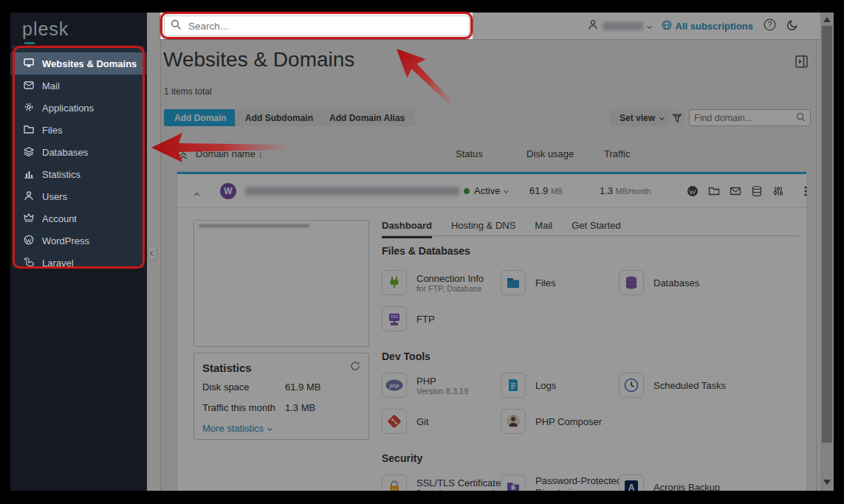 This screenshot has height=504, width=844. I want to click on tile-files: Files, so click(528, 283).